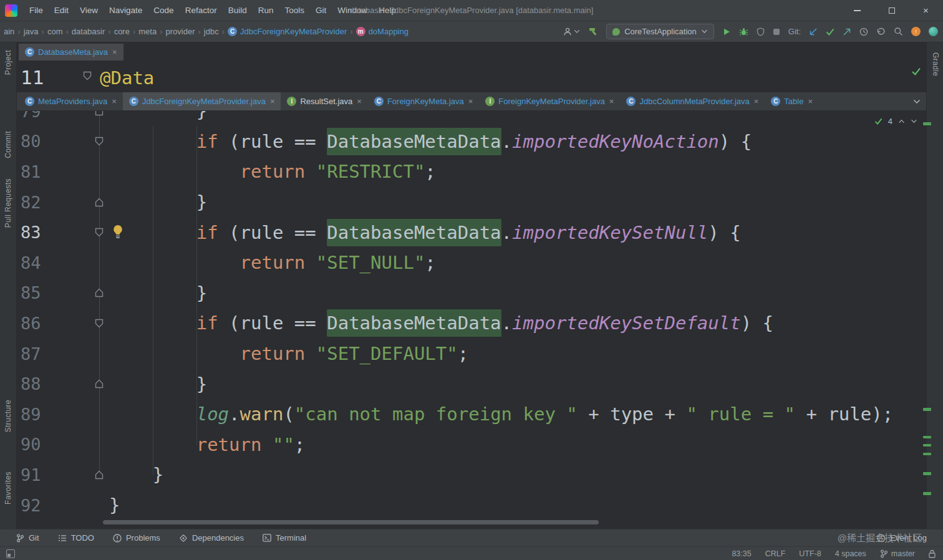 This screenshot has height=560, width=943. What do you see at coordinates (727, 32) in the screenshot?
I see `run-button` at bounding box center [727, 32].